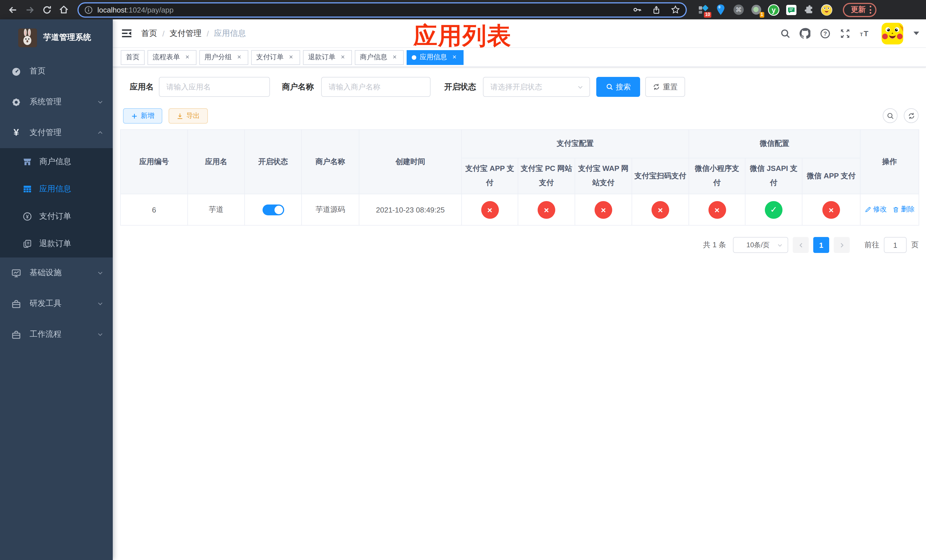  Describe the element at coordinates (865, 33) in the screenshot. I see `font-size-icon: TT` at that location.